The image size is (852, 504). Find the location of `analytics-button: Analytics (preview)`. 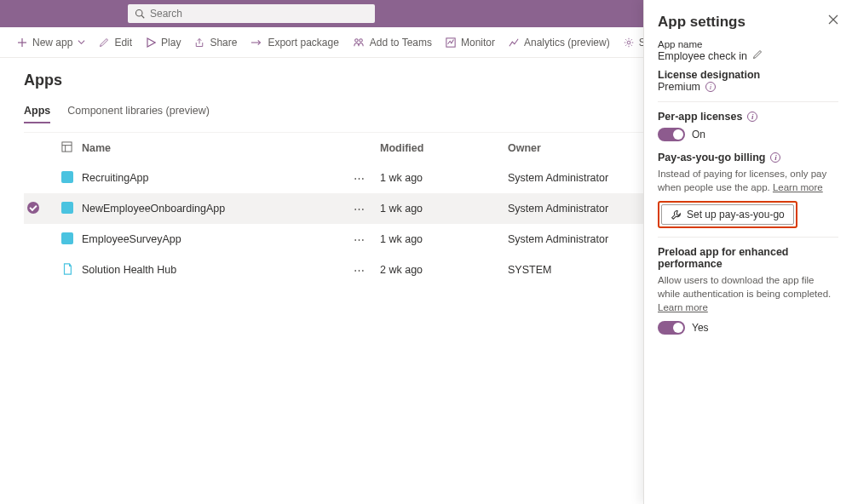

analytics-button: Analytics (preview) is located at coordinates (559, 43).